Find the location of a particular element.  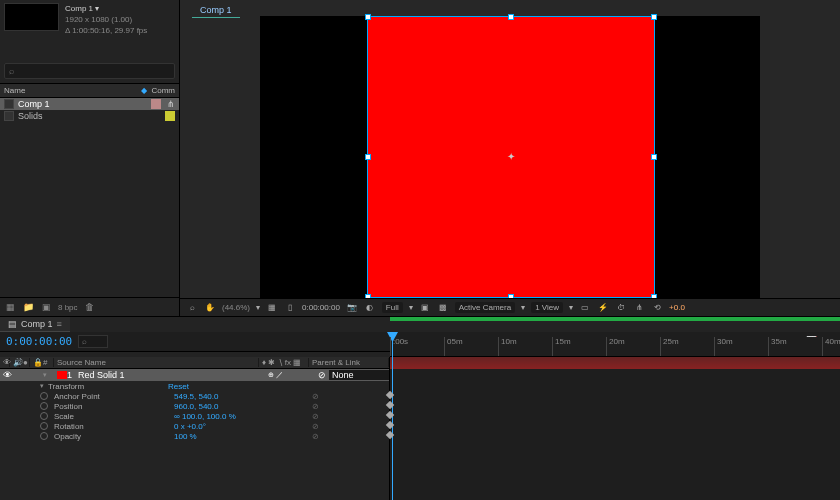

layer-name: Red Solid 1 is located at coordinates (170, 375).